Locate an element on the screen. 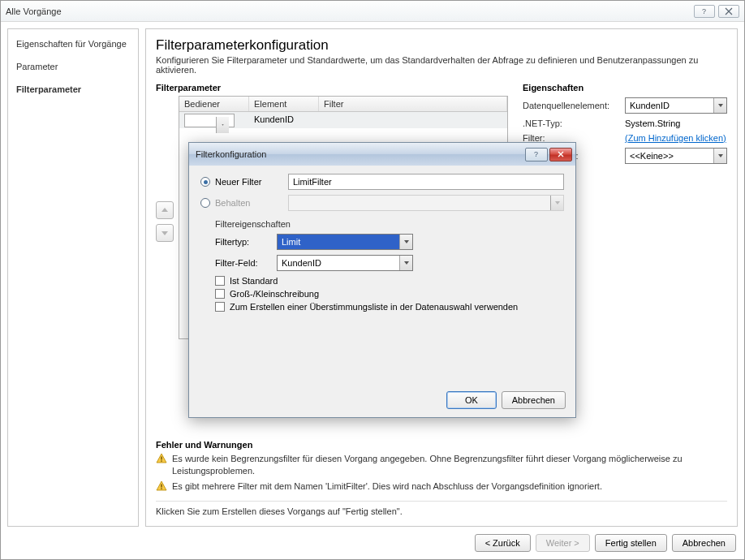  cb-label-default: Ist Standard is located at coordinates (253, 281).